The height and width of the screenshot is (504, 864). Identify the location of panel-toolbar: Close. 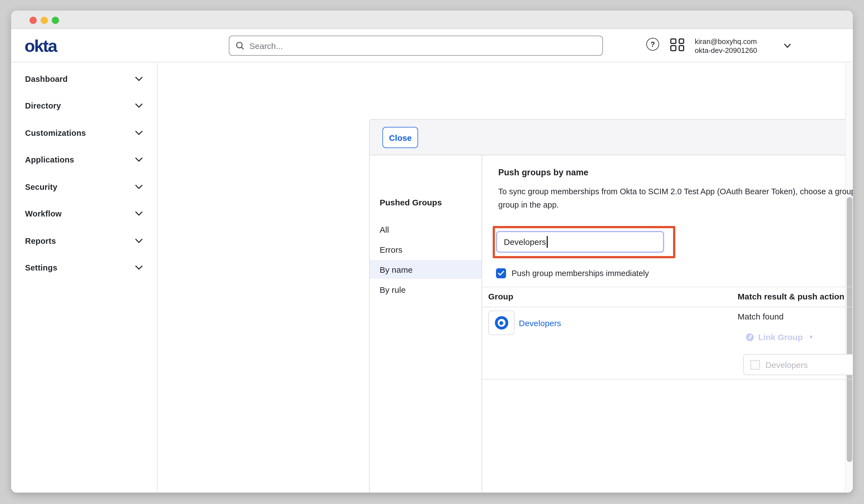
(611, 137).